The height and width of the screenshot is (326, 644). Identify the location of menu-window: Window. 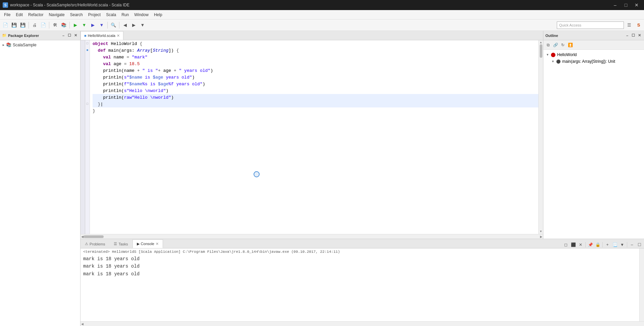
(142, 15).